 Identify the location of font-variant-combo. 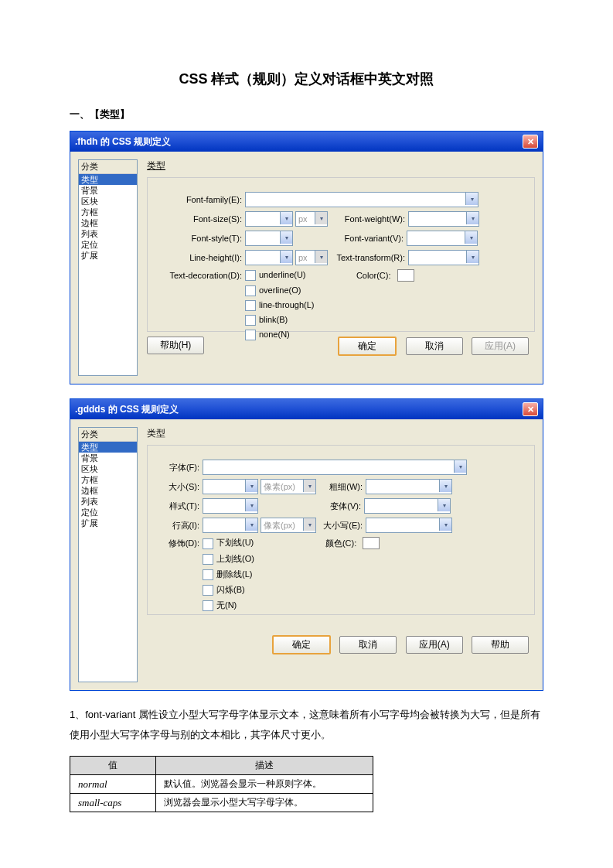
(442, 238).